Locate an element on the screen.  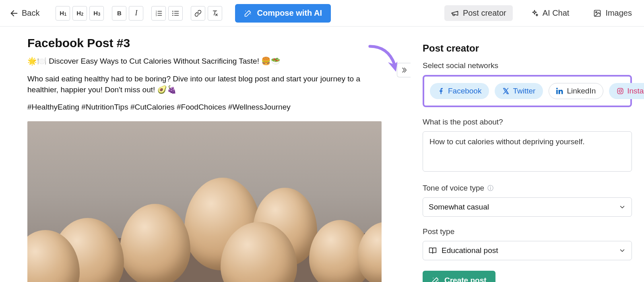
create-post-label: Create post is located at coordinates (465, 279).